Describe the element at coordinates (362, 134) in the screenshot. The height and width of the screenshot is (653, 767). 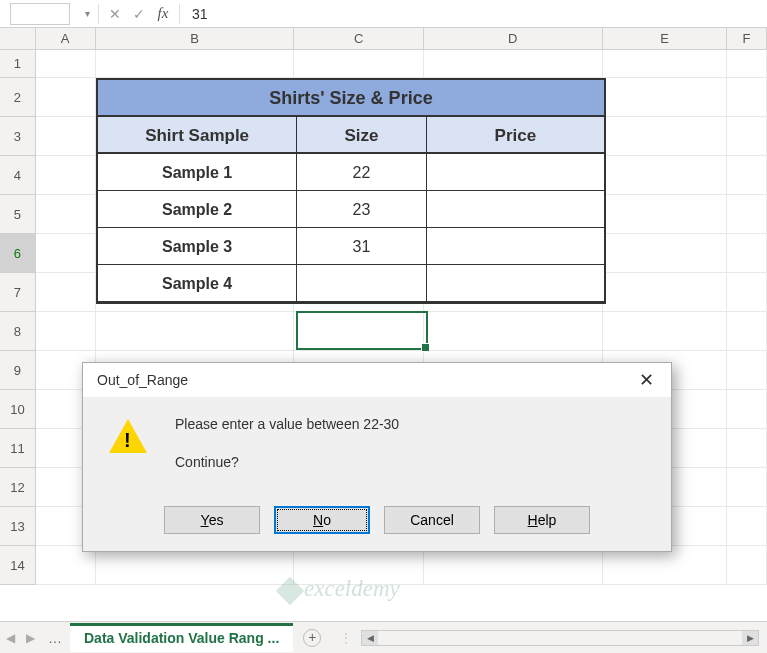
I see `table-header-cell: Size` at that location.